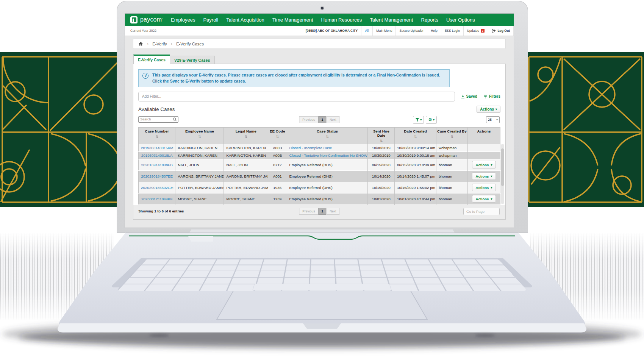 The image size is (644, 362). What do you see at coordinates (175, 120) in the screenshot?
I see `search-icon` at bounding box center [175, 120].